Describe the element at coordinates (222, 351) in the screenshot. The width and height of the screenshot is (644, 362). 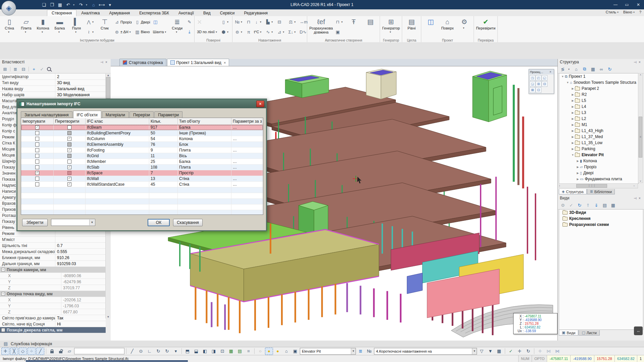
I see `view-box-iso-button: ⊡` at that location.